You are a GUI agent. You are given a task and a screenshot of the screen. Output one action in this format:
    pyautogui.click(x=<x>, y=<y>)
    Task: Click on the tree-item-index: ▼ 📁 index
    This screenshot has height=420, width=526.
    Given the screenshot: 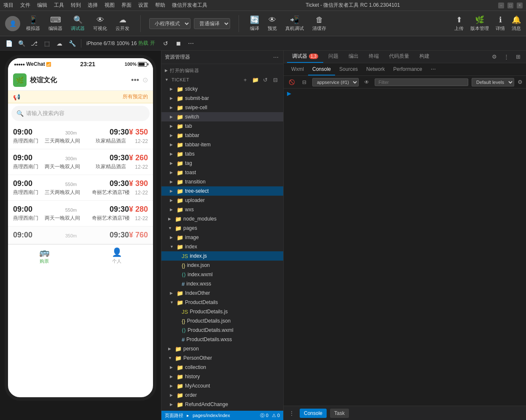 What is the action you would take?
    pyautogui.click(x=223, y=247)
    